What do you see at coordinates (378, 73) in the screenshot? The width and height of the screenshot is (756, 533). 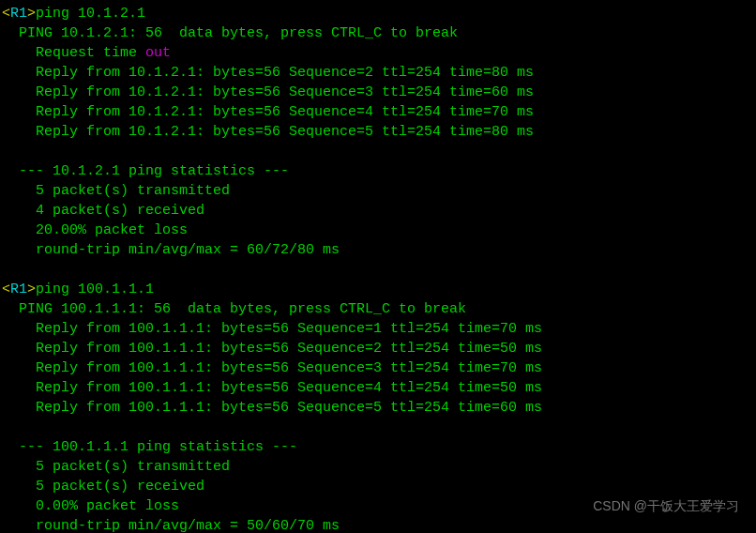 I see `reply-line: Reply from 10.1.2.1: bytes=56 Sequence=2…` at bounding box center [378, 73].